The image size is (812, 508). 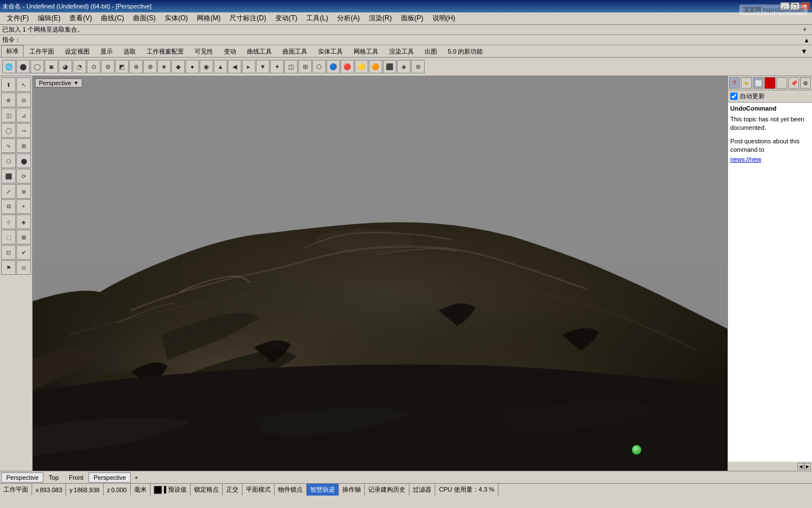 I want to click on toolbar-icon-21: ⊞, so click(x=305, y=67).